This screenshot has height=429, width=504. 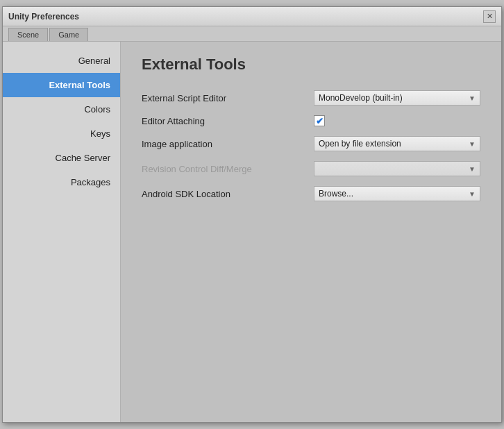 What do you see at coordinates (44, 17) in the screenshot?
I see `title-bar-left: Unity Preferences` at bounding box center [44, 17].